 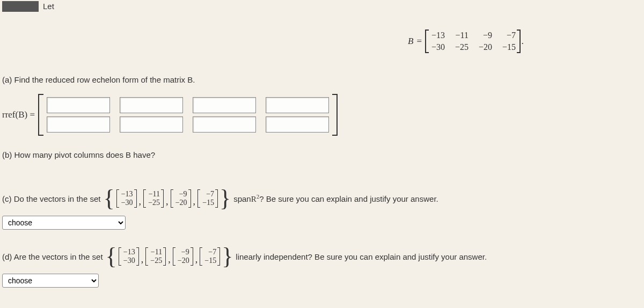 I want to click on highlight-block, so click(x=20, y=6).